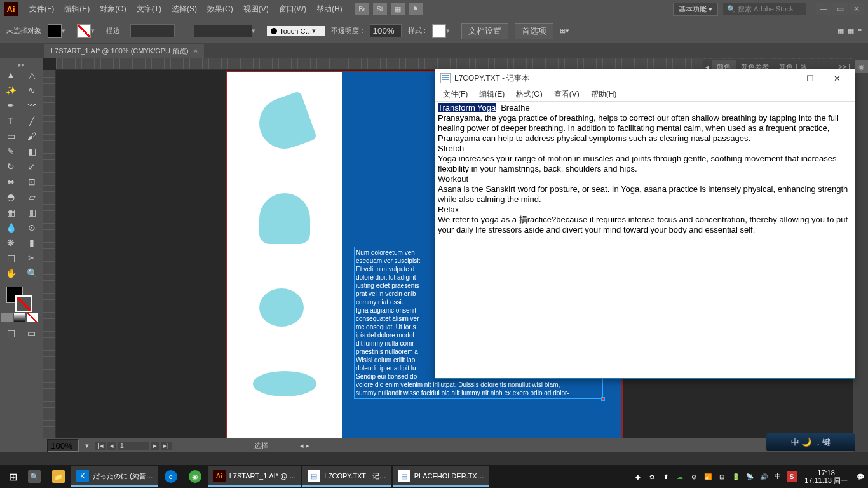  Describe the element at coordinates (11, 75) in the screenshot. I see `selection-tool: ▲` at that location.